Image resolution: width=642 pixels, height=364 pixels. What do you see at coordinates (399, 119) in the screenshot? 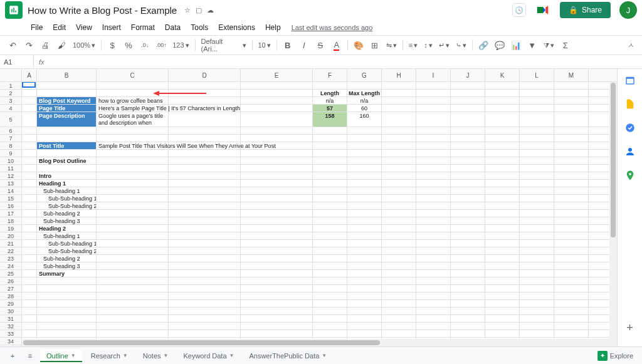
I see `cell-H5` at bounding box center [399, 119].